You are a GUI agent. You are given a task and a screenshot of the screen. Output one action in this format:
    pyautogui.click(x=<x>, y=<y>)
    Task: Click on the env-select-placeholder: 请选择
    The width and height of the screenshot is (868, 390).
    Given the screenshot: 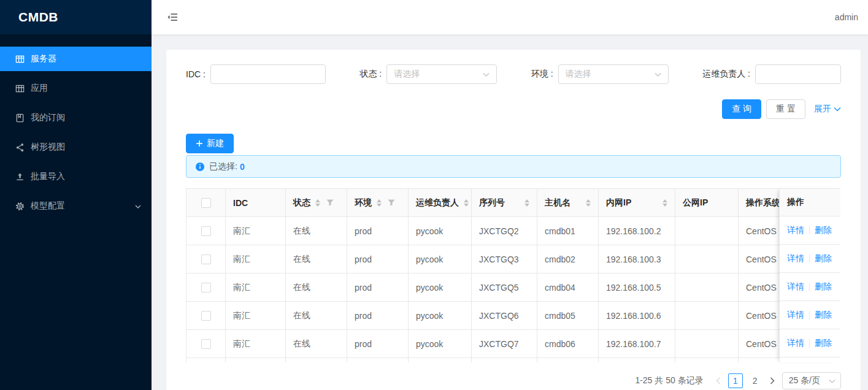 What is the action you would take?
    pyautogui.click(x=578, y=74)
    